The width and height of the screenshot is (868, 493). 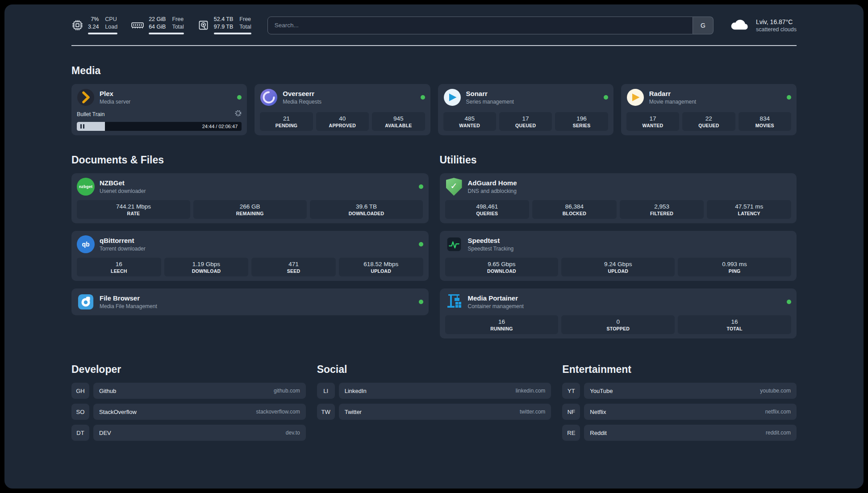 I want to click on stat-row: 498,461 QUERIES 86,384 BLOCKED 2,953 FIL…, so click(x=618, y=207).